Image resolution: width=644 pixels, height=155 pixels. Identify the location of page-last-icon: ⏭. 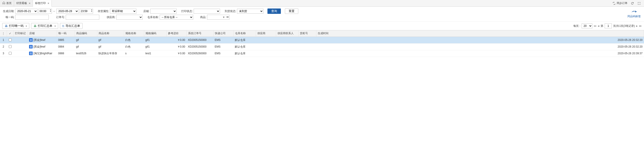
(640, 26).